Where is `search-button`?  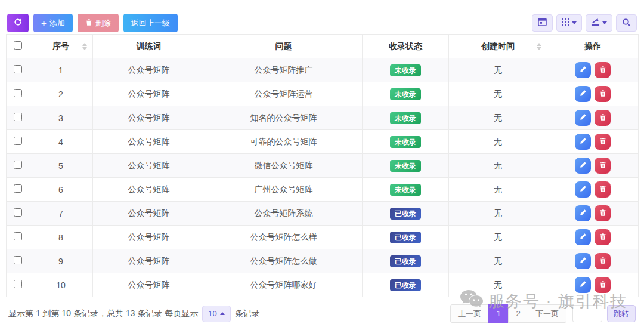
search-button is located at coordinates (626, 23).